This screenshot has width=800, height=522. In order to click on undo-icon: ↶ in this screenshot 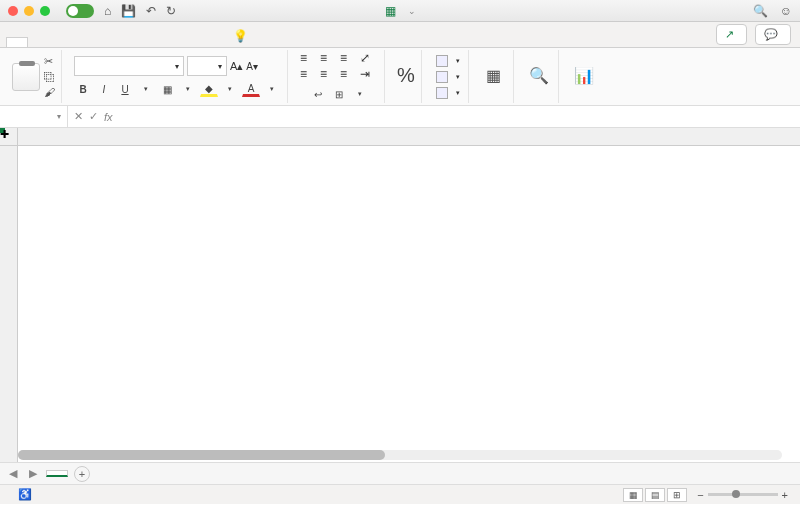, I will do `click(151, 11)`.